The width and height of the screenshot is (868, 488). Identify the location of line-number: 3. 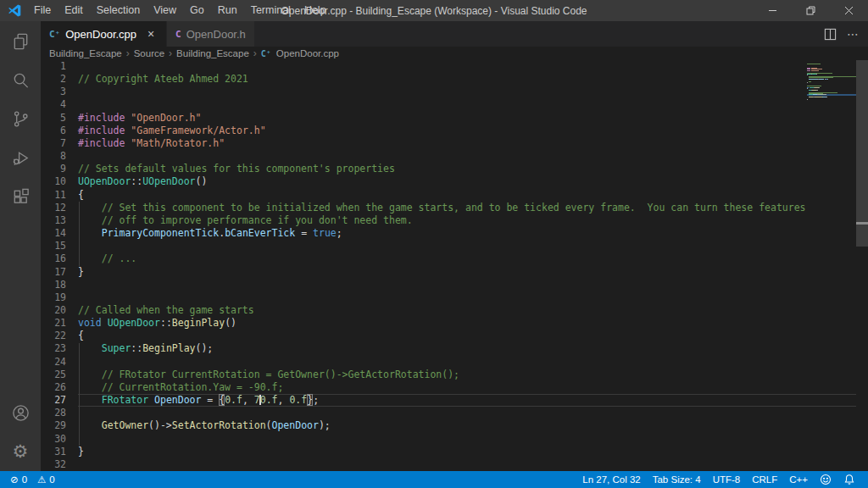
(59, 92).